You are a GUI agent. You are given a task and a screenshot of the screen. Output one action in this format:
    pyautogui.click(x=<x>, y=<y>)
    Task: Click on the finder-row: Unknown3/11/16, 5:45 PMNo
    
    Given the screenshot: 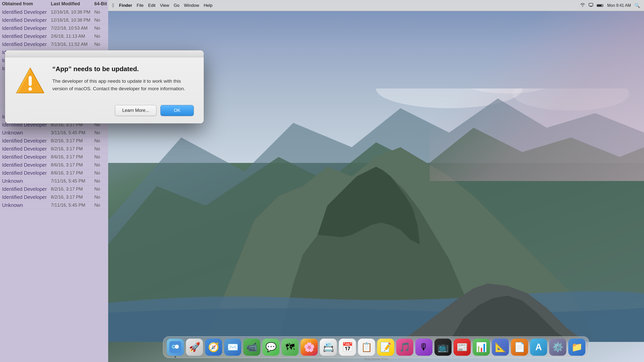 What is the action you would take?
    pyautogui.click(x=54, y=133)
    